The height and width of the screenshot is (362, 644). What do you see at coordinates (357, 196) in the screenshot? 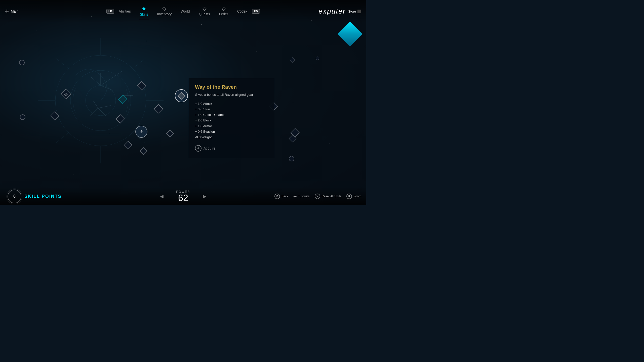
I see `zoom-label: Zoom` at bounding box center [357, 196].